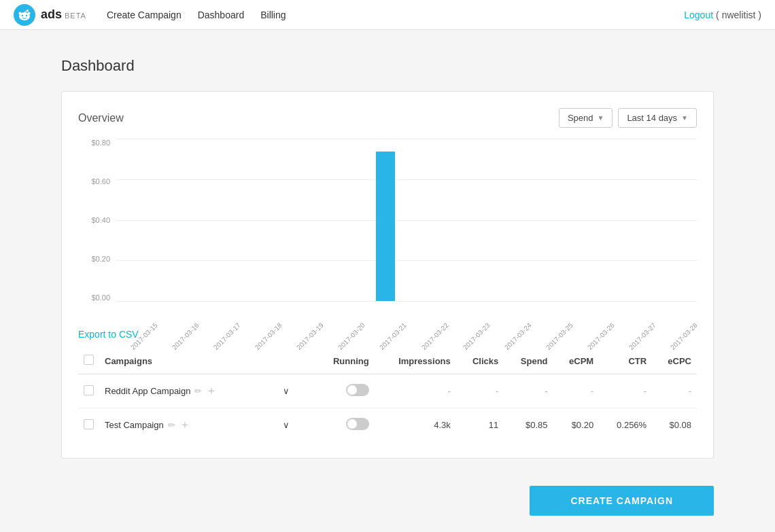 The height and width of the screenshot is (532, 775). What do you see at coordinates (179, 361) in the screenshot?
I see `th-campaigns: Campaigns` at bounding box center [179, 361].